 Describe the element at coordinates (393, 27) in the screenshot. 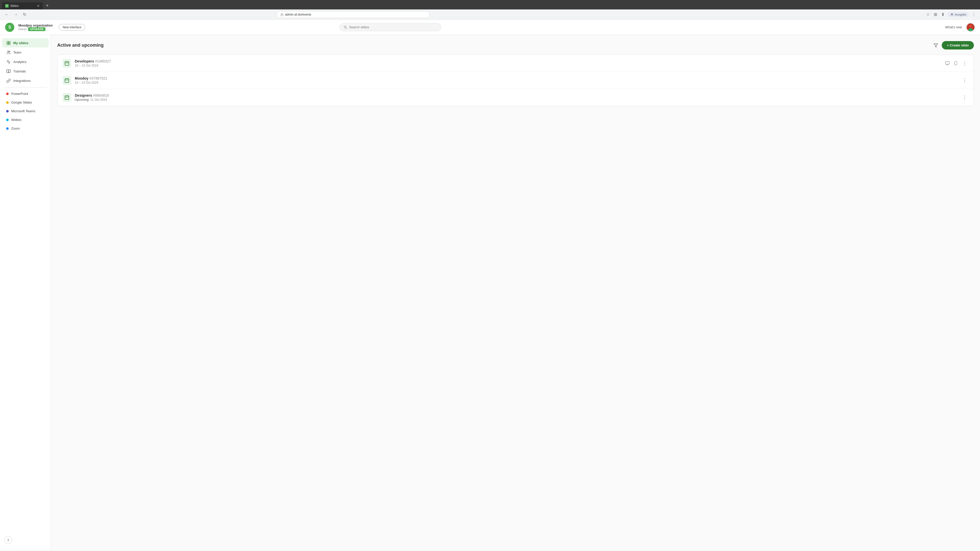

I see `search-input` at that location.